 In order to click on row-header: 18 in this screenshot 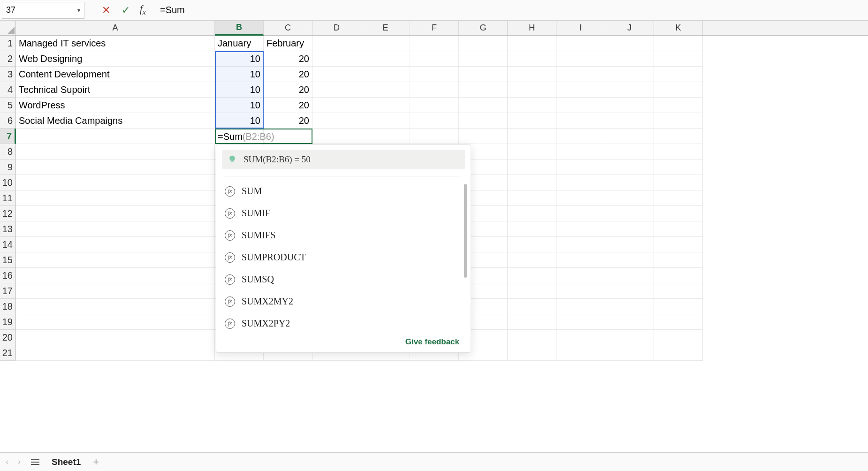, I will do `click(8, 307)`.